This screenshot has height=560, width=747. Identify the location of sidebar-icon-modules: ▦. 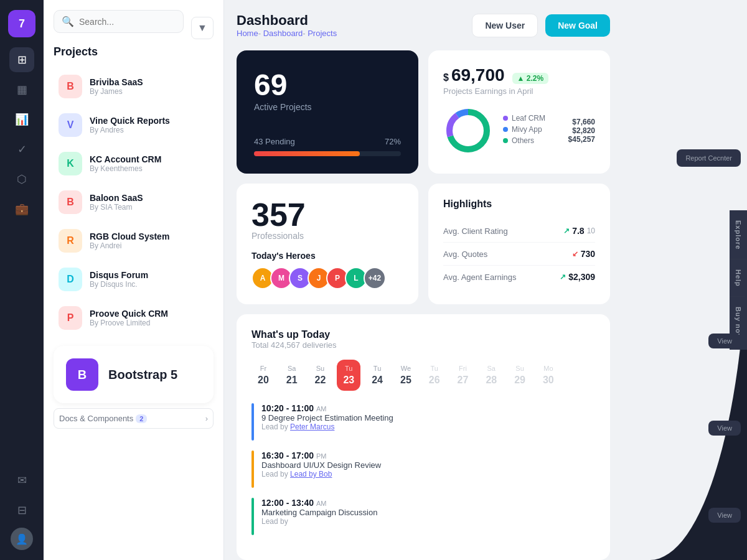
(22, 90).